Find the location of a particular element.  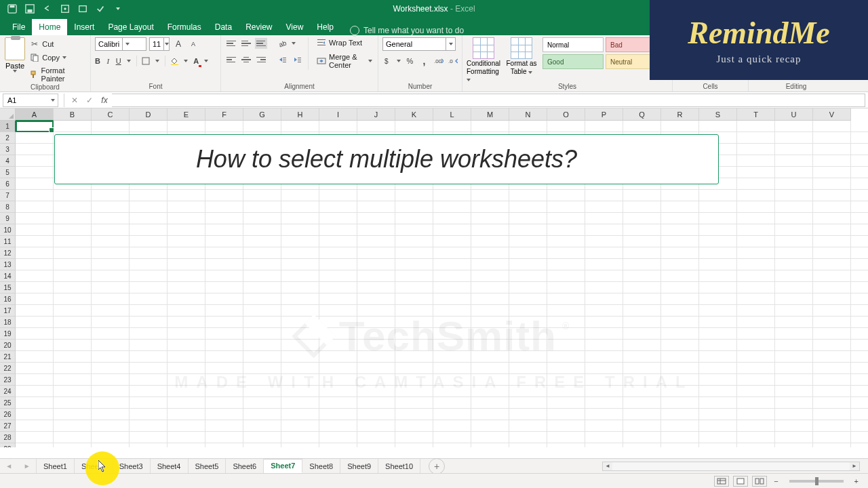

column-header-L: L is located at coordinates (452, 115).